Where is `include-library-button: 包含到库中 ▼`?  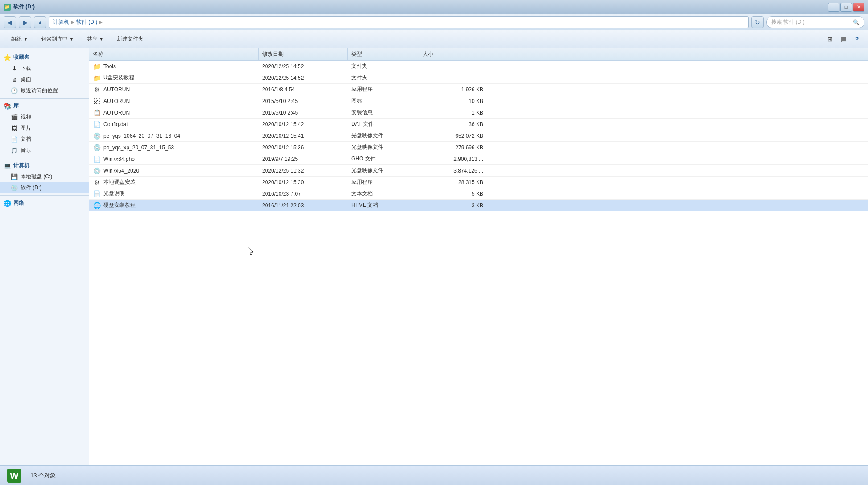
include-library-button: 包含到库中 ▼ is located at coordinates (57, 39).